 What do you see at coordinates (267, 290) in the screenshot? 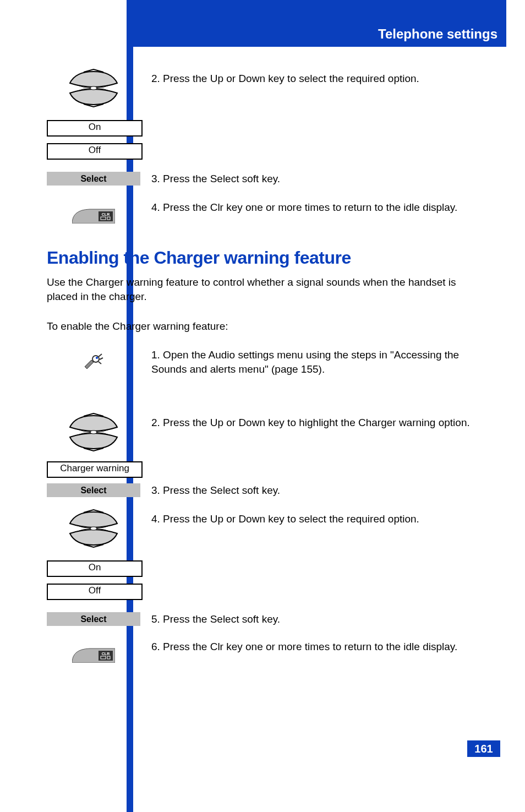
I see `section-paragraph: Use the Charger warning feature to contr…` at bounding box center [267, 290].